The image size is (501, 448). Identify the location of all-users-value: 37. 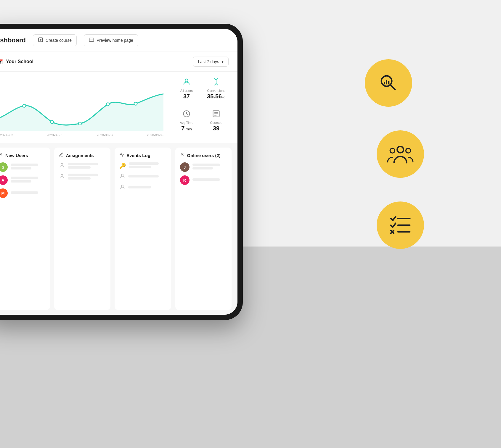
(187, 97).